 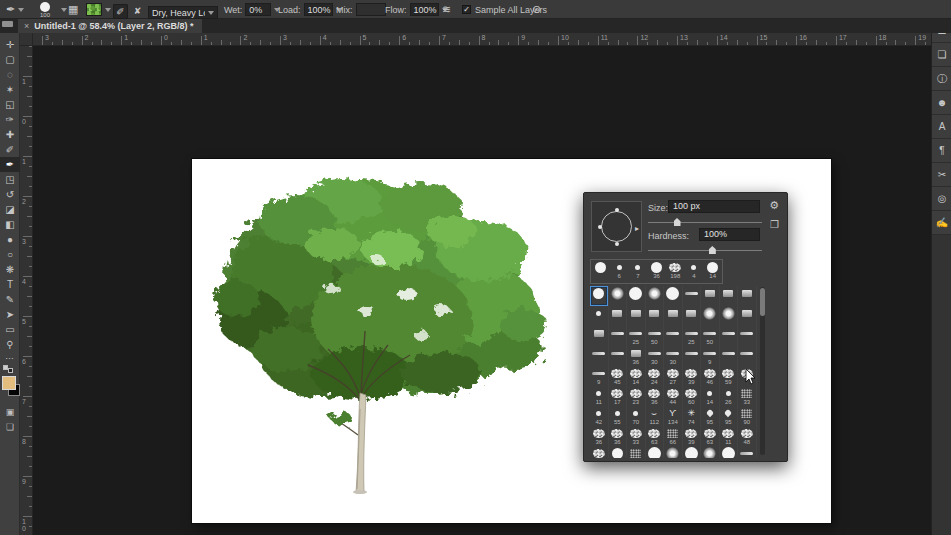 What do you see at coordinates (600, 452) in the screenshot?
I see `brush-preset: 32` at bounding box center [600, 452].